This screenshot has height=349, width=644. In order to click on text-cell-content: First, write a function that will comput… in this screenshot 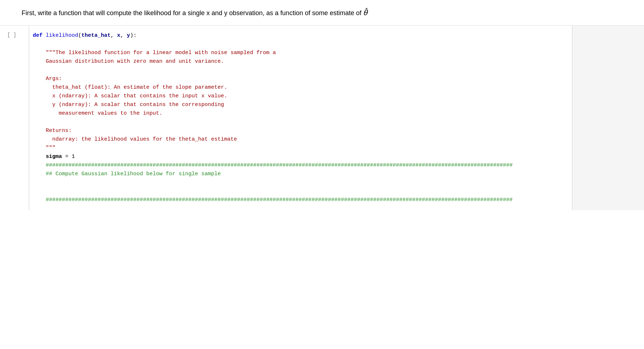, I will do `click(194, 13)`.